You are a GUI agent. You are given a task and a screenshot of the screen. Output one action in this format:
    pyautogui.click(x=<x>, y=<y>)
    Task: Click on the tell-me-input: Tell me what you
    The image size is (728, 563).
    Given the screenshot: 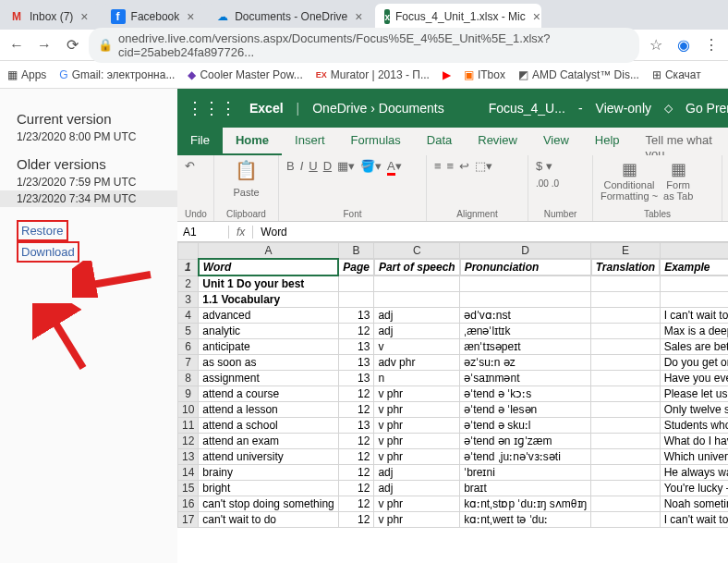 What is the action you would take?
    pyautogui.click(x=680, y=141)
    